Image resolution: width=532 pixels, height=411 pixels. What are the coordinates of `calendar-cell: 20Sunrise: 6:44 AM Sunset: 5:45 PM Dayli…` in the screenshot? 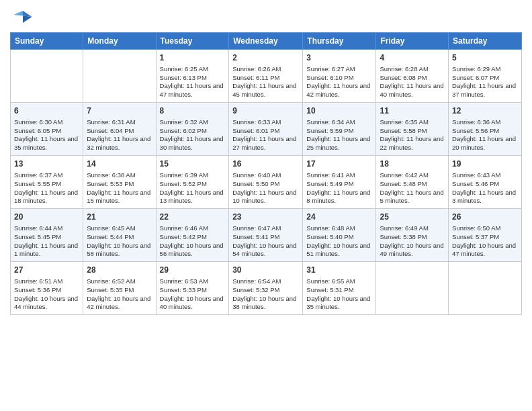 It's located at (47, 235).